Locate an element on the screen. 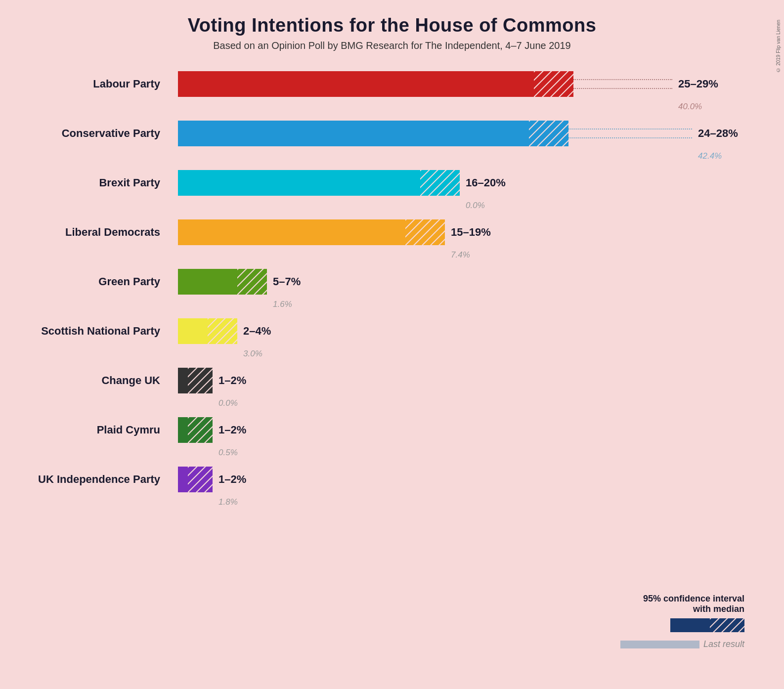 The height and width of the screenshot is (689, 784). prev-result-label: 0.5% is located at coordinates (471, 453).